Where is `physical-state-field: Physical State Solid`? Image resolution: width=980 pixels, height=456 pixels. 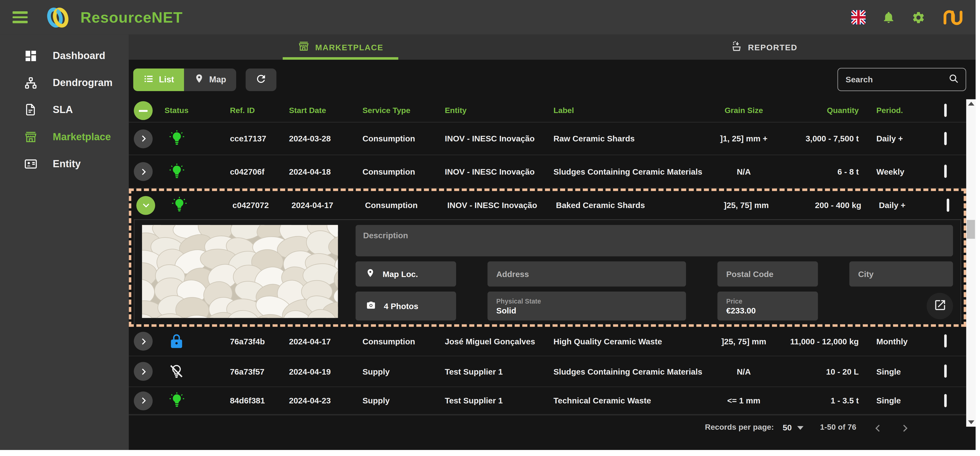
physical-state-field: Physical State Solid is located at coordinates (587, 306).